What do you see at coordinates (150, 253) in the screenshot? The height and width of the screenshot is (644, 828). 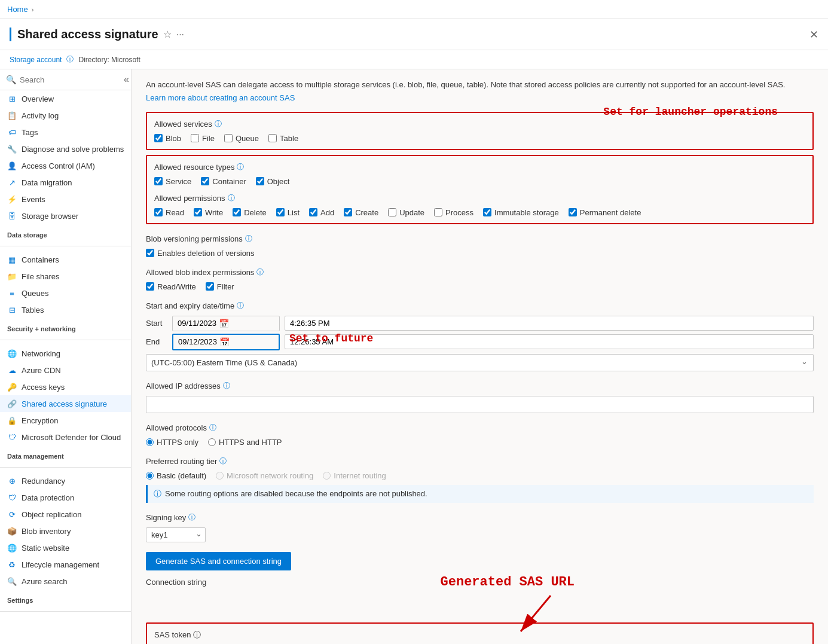 I see `versioning-checkbox` at bounding box center [150, 253].